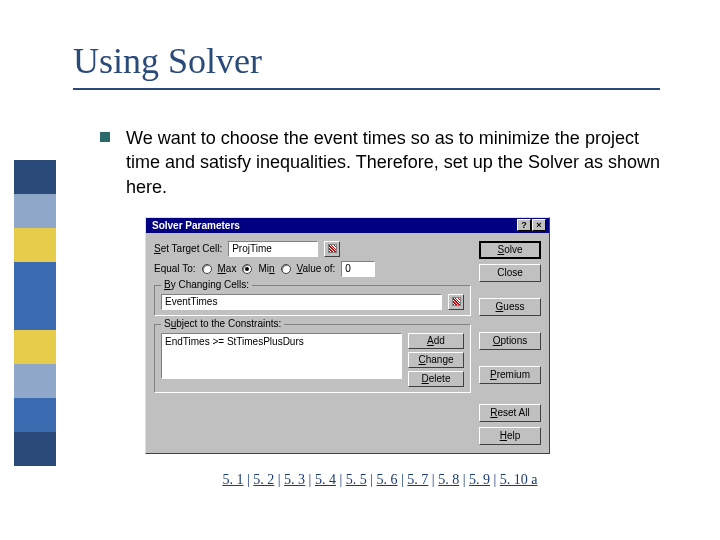 Image resolution: width=720 pixels, height=540 pixels. What do you see at coordinates (436, 341) in the screenshot?
I see `add-button: Add` at bounding box center [436, 341].